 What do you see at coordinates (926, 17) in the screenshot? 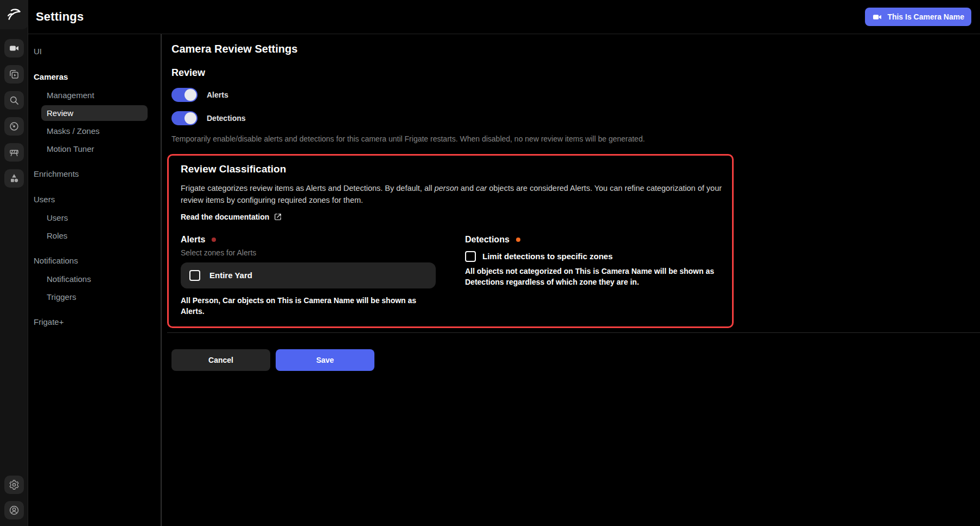
I see `camera-name-label: This Is Camera Name` at bounding box center [926, 17].